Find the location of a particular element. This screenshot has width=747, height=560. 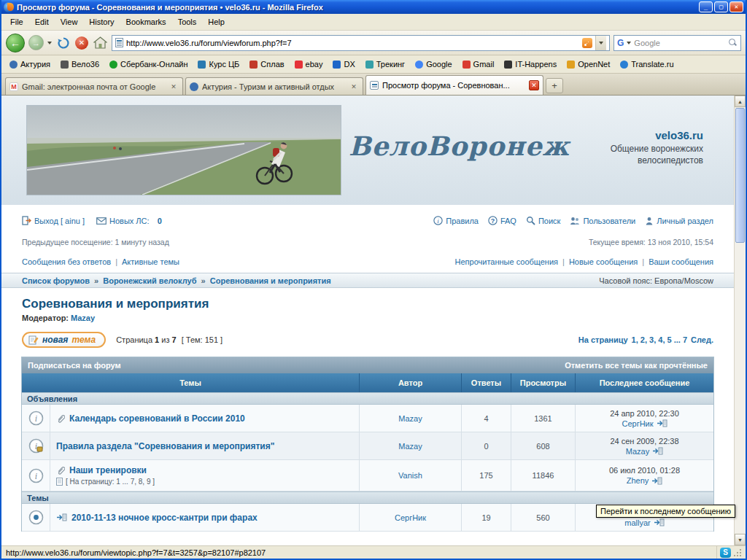

bookmark-item: Сбербанк-Онлайн is located at coordinates (149, 64).